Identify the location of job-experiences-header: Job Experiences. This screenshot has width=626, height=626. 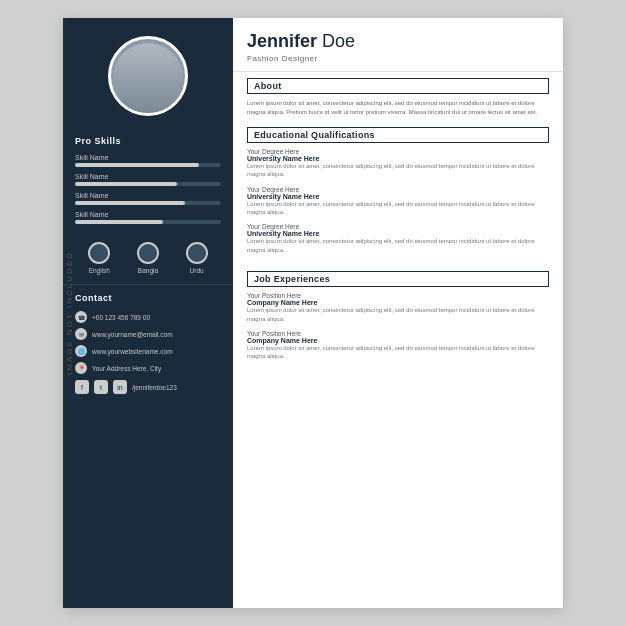
(398, 279).